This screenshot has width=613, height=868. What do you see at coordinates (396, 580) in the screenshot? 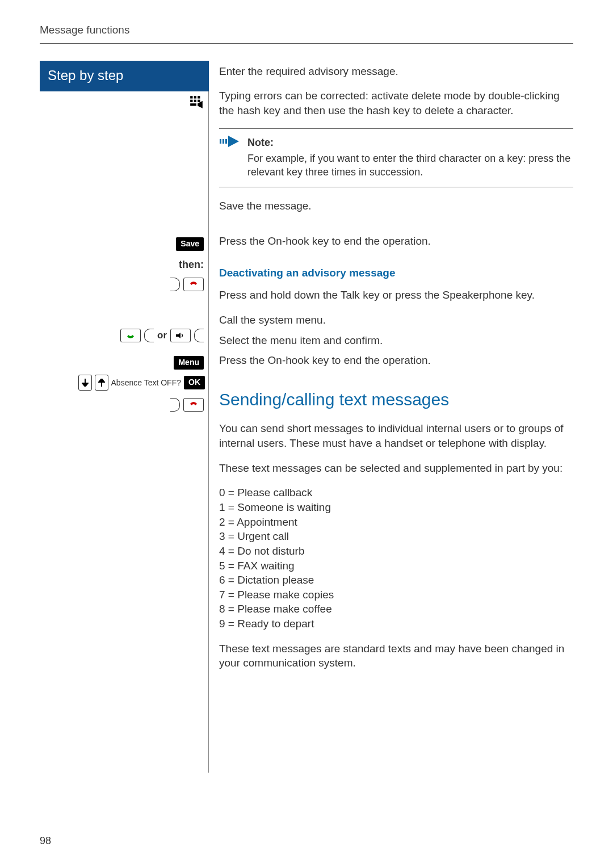
I see `list-item: 6 = Dictation please` at bounding box center [396, 580].